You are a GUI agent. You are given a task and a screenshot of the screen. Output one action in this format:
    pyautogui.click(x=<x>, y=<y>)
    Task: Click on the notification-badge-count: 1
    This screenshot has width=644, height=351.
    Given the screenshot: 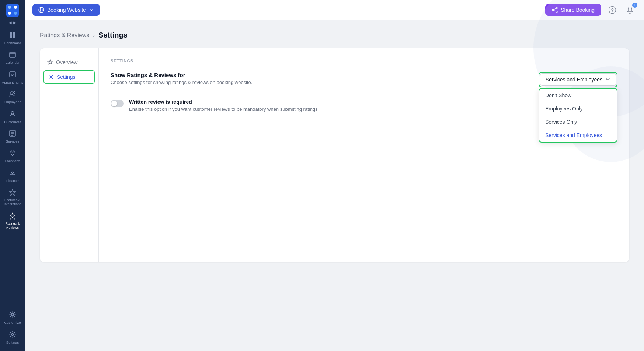 What is the action you would take?
    pyautogui.click(x=635, y=5)
    